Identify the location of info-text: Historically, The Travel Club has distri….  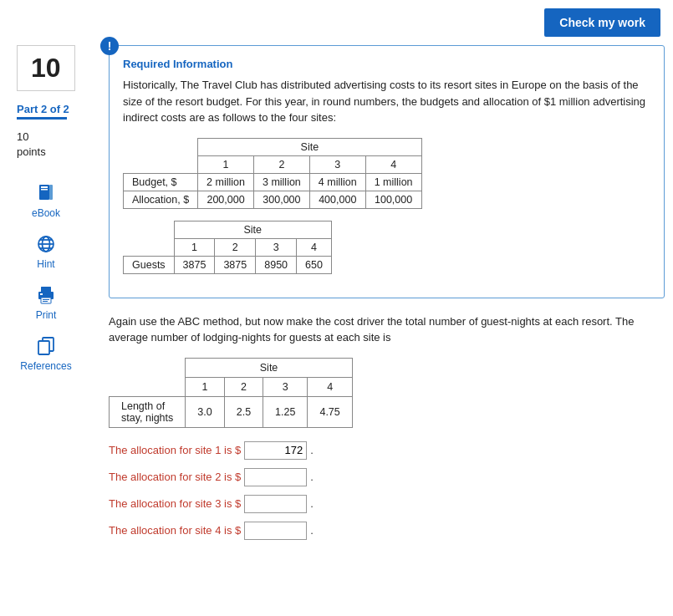
(386, 102).